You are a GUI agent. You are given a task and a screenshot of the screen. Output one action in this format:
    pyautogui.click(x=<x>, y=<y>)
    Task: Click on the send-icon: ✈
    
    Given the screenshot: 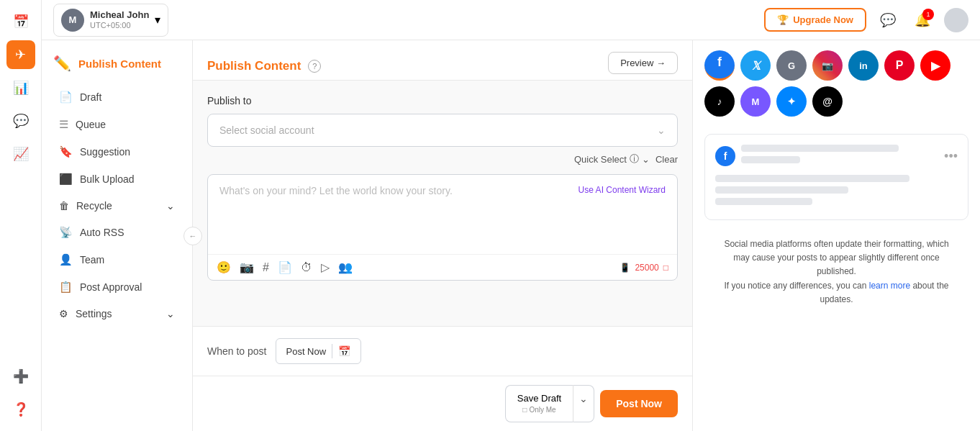 What is the action you would take?
    pyautogui.click(x=20, y=55)
    